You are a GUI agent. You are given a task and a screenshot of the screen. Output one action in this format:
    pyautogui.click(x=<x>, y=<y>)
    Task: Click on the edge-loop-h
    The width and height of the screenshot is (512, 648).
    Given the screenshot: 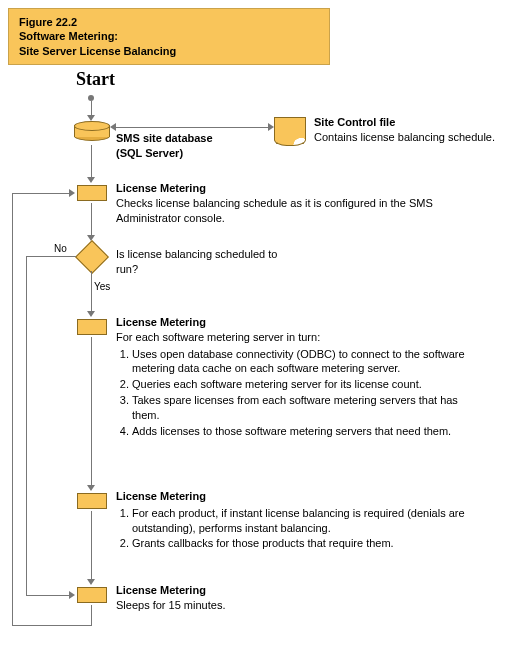 What is the action you would take?
    pyautogui.click(x=52, y=626)
    